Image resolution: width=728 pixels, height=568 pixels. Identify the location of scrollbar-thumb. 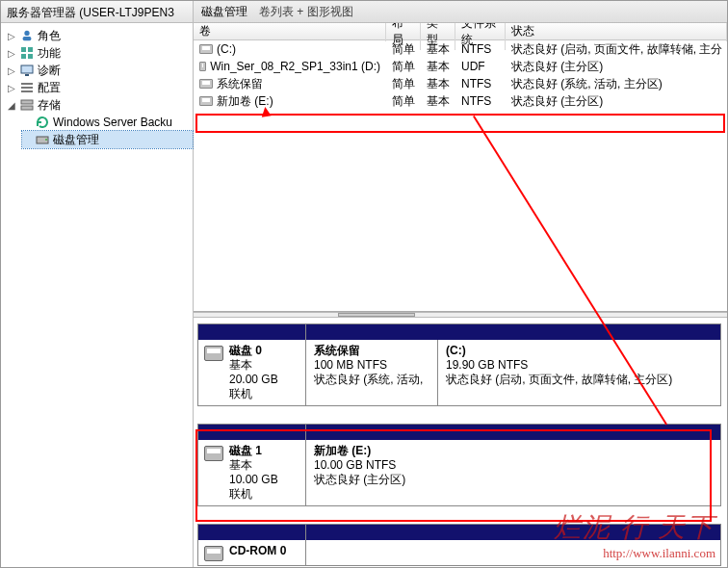
(377, 315).